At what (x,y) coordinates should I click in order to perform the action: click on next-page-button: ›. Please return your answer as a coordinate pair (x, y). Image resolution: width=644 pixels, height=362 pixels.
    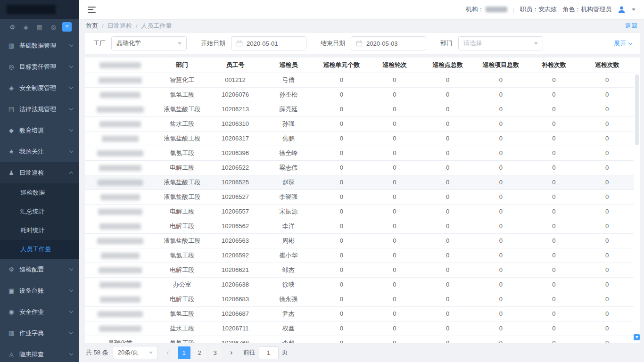
    Looking at the image, I should click on (231, 353).